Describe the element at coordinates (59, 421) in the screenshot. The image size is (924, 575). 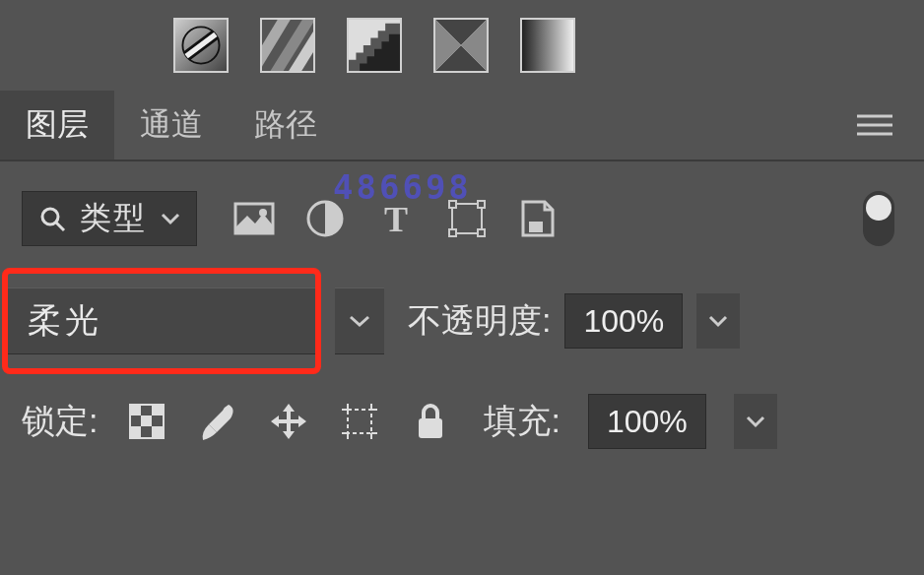
I see `lock-label: 锁定:` at that location.